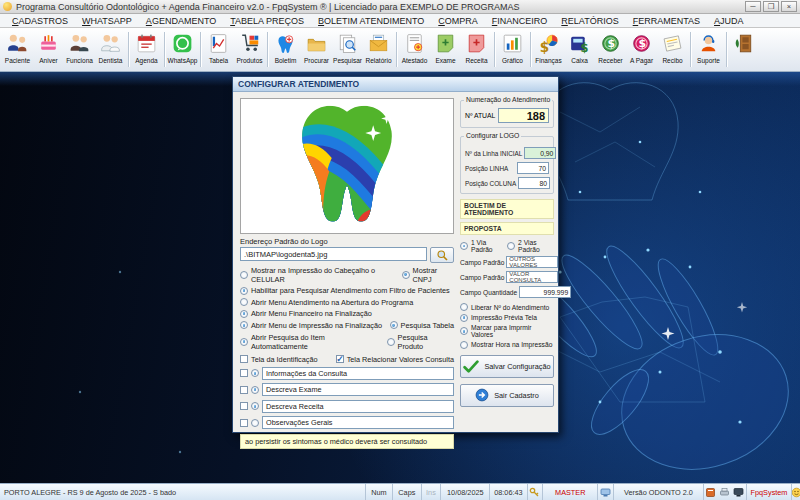  What do you see at coordinates (771, 6) in the screenshot?
I see `restore-button: ❐` at bounding box center [771, 6].